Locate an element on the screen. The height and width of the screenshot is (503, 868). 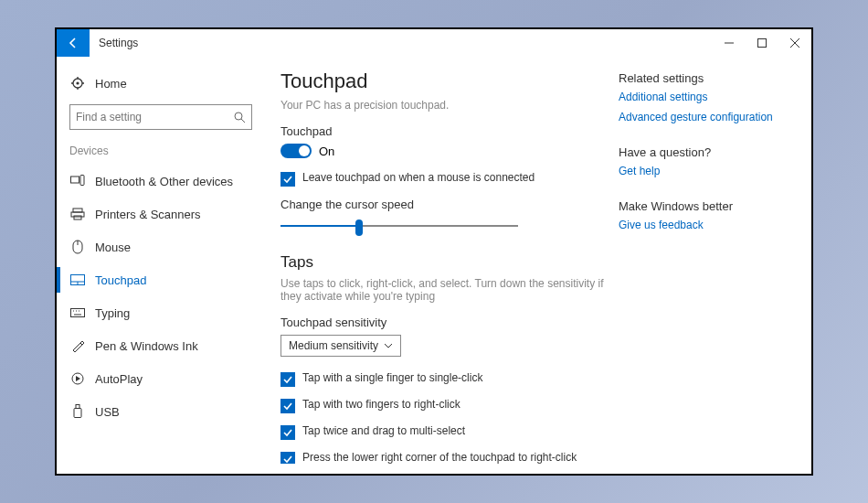
minimize-button is located at coordinates (729, 43).